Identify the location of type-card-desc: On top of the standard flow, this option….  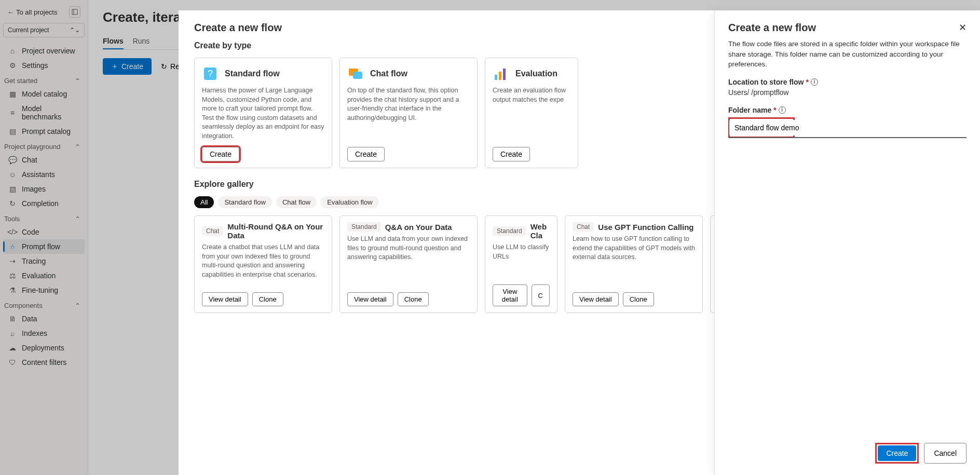
(409, 113).